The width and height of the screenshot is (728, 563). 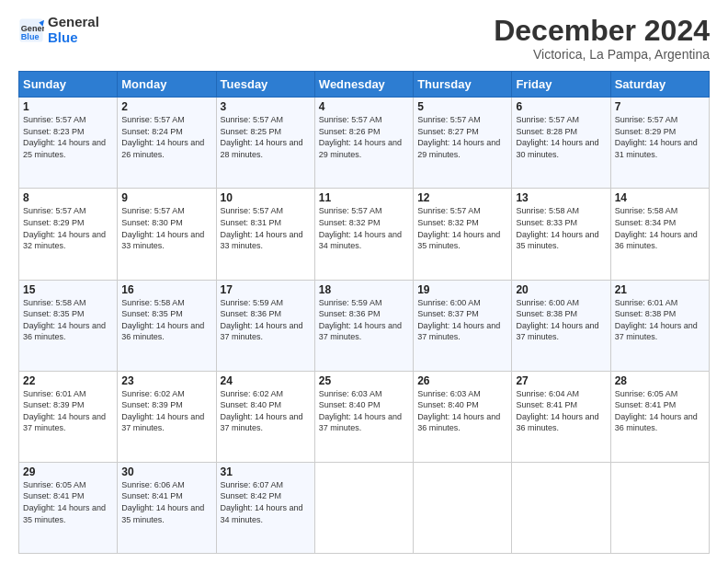 What do you see at coordinates (463, 85) in the screenshot?
I see `header-thursday: Thursday` at bounding box center [463, 85].